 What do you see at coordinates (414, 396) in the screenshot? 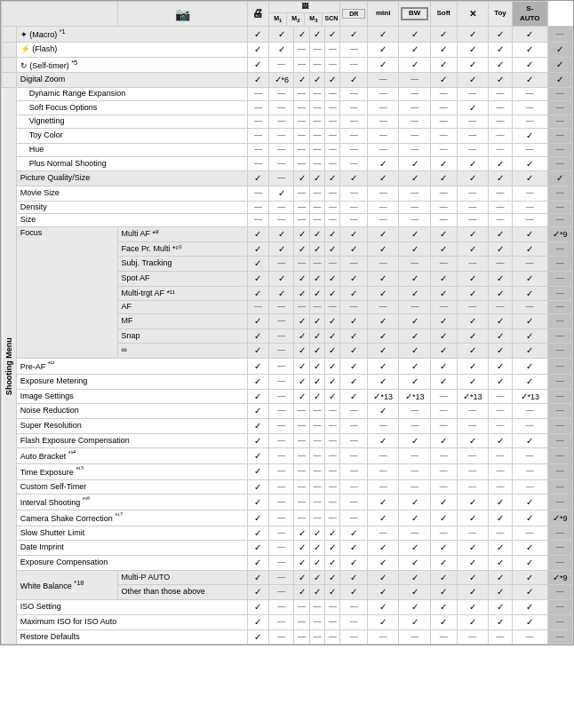
I see `table-cell: ✓*13` at bounding box center [414, 396].